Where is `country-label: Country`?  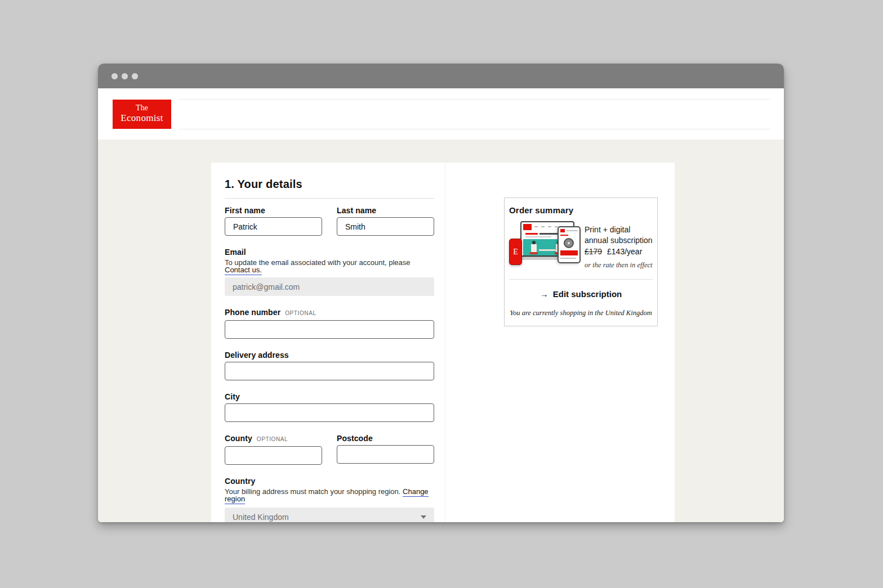 country-label: Country is located at coordinates (329, 481).